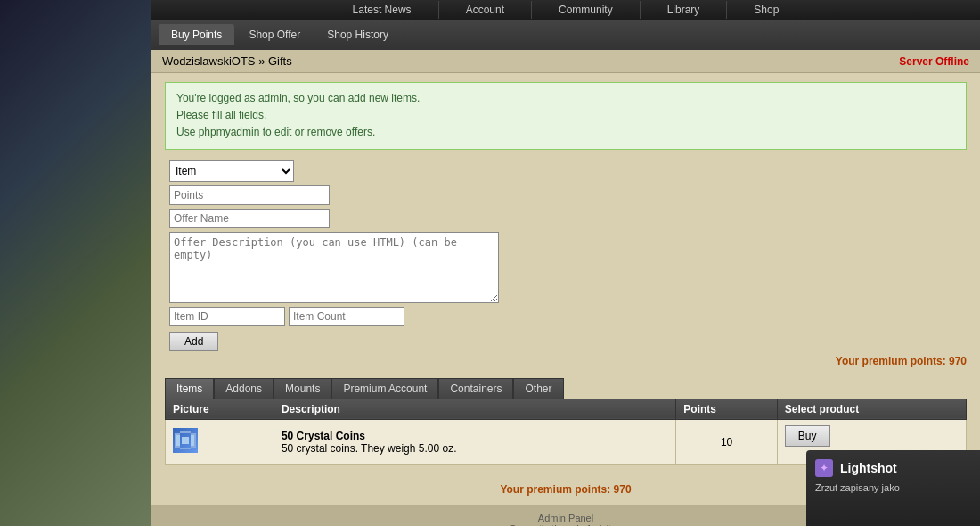 The height and width of the screenshot is (526, 980). What do you see at coordinates (244, 389) in the screenshot?
I see `tab-addons: Addons` at bounding box center [244, 389].